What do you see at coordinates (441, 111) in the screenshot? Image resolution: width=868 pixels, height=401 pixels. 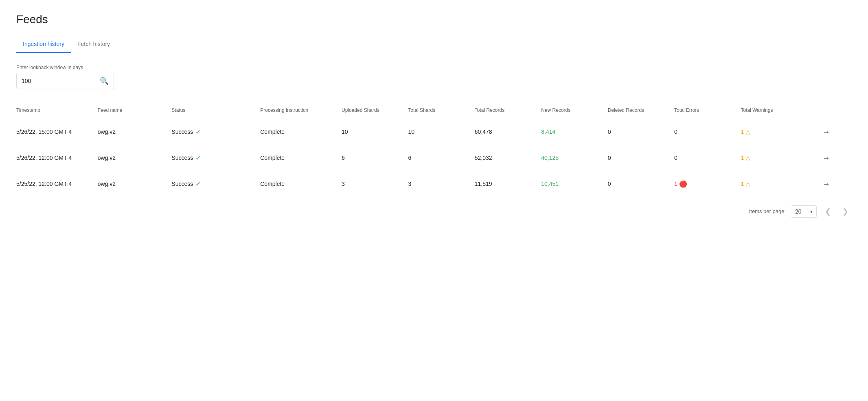 I see `col-header-total-shards: Total Shards` at bounding box center [441, 111].